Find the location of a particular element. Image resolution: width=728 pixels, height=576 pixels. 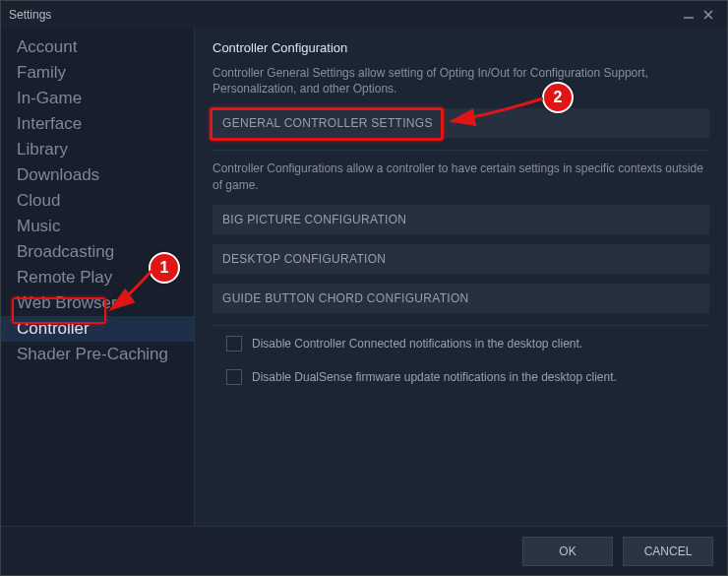

config-button-desktop-configuration: DESKTOP CONFIGURATION is located at coordinates (460, 259).